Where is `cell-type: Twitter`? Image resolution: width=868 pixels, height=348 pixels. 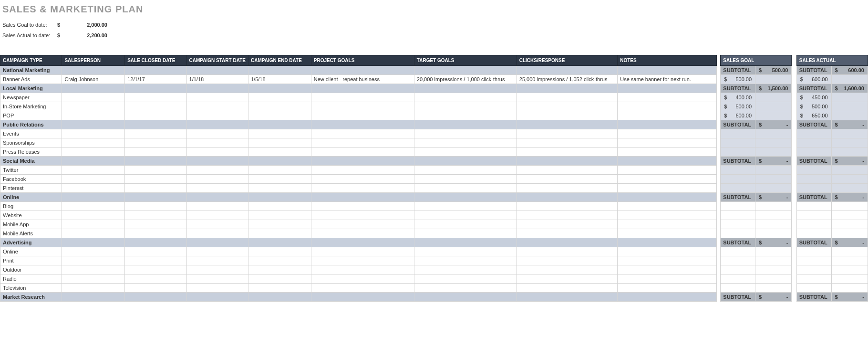 cell-type: Twitter is located at coordinates (31, 170).